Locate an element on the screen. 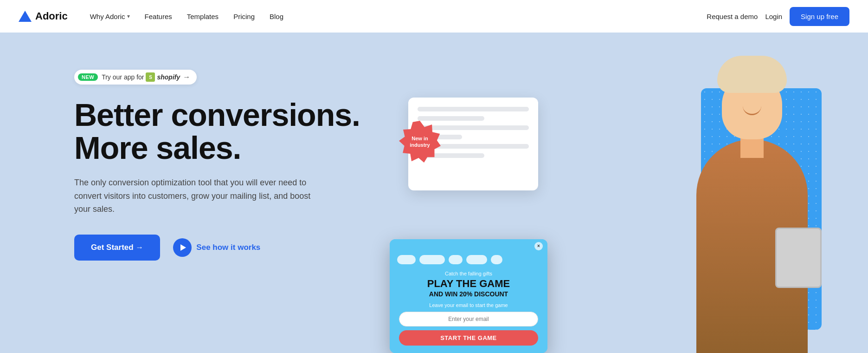 This screenshot has width=868, height=353. get-started-button: Get Started → is located at coordinates (117, 248).